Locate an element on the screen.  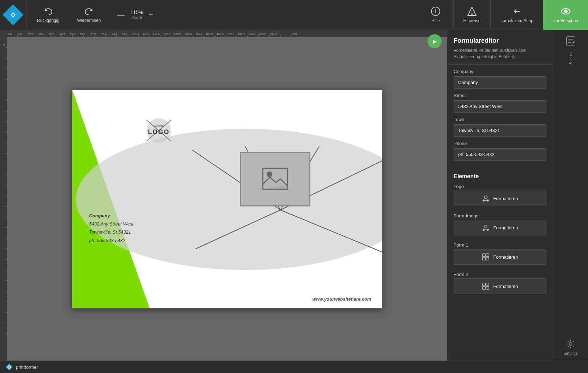
company-label: Company is located at coordinates (500, 71).